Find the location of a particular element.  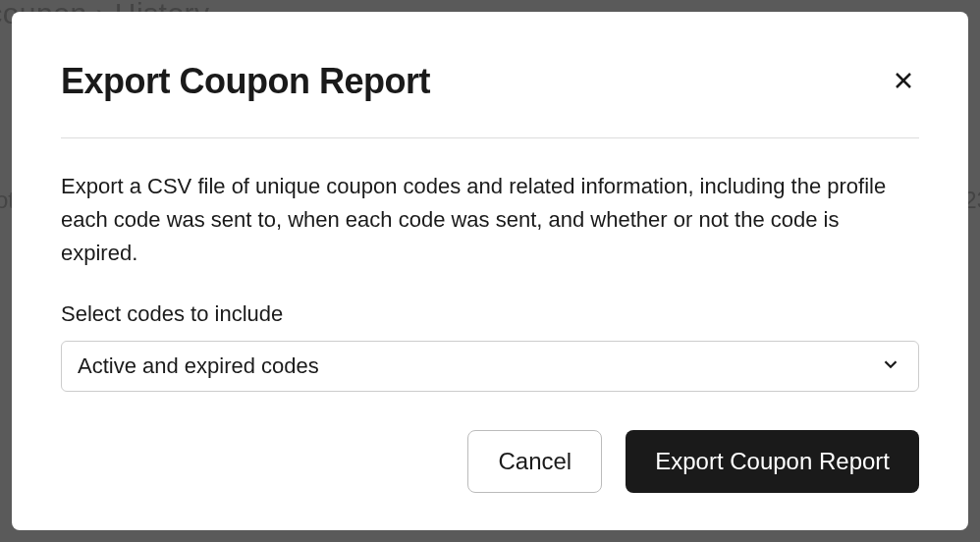

export-button: Export Coupon Report is located at coordinates (772, 461).